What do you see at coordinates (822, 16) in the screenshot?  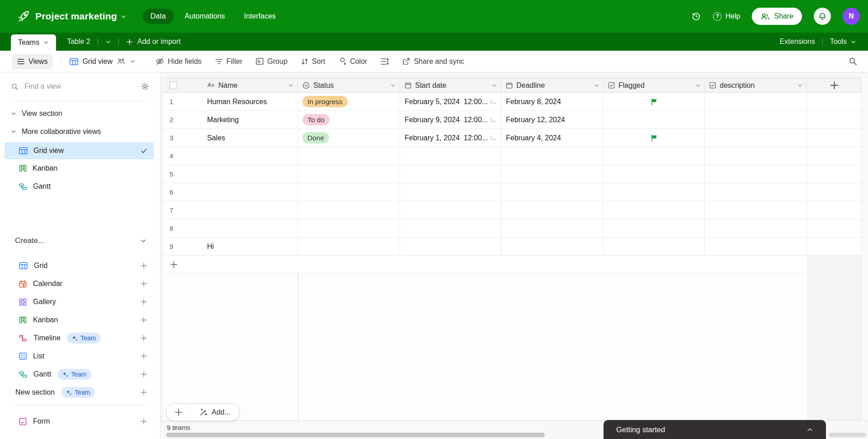 I see `notifications-button` at bounding box center [822, 16].